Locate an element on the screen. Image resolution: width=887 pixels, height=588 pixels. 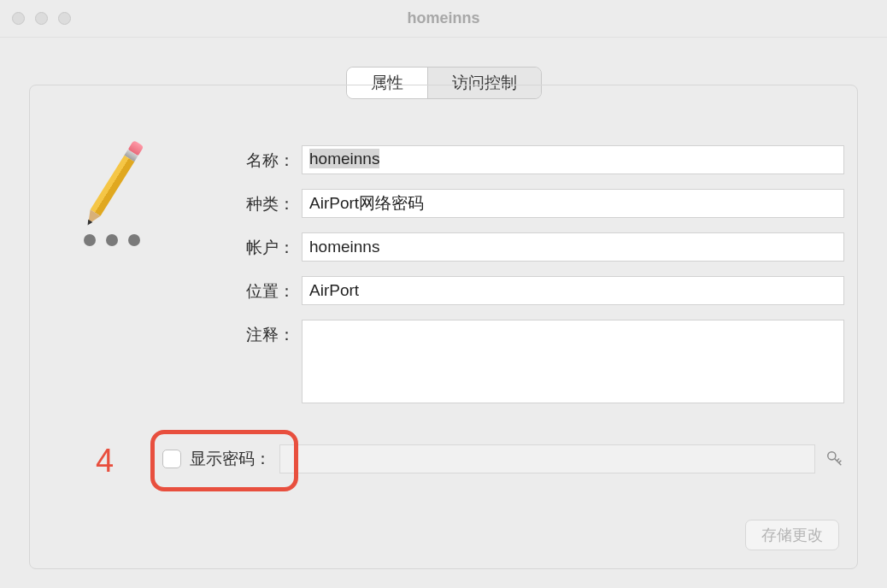
keychain-password-icon is located at coordinates (109, 198).